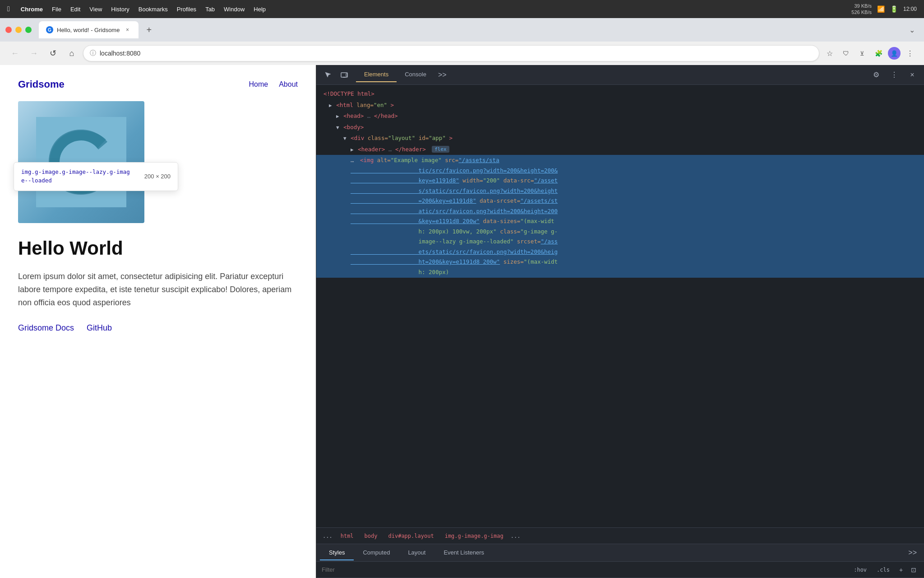  What do you see at coordinates (620, 75) in the screenshot?
I see `devtools-topbar: Elements Console >> ⚙ ⋮ ×` at bounding box center [620, 75].